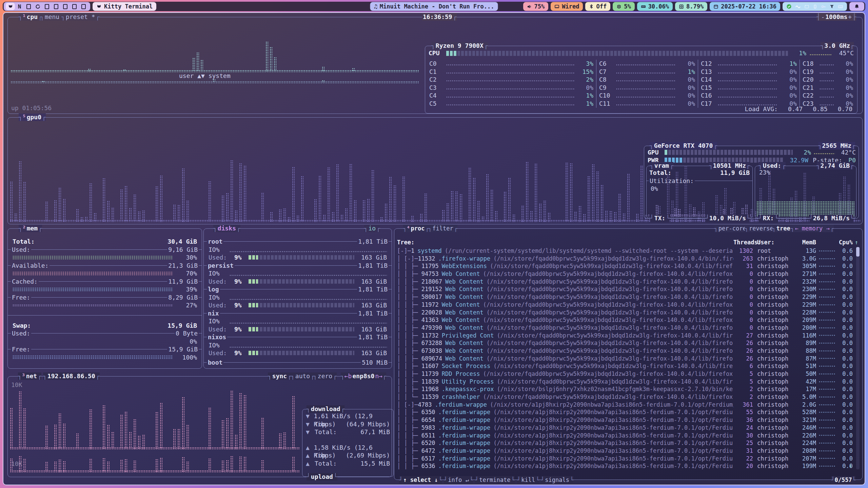  What do you see at coordinates (662, 166) in the screenshot?
I see `vram-title: ┐vram┌` at bounding box center [662, 166].